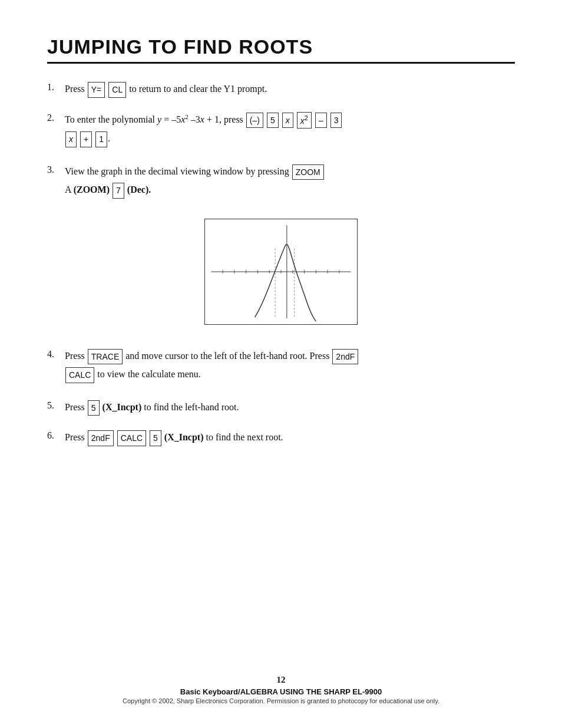 Image resolution: width=562 pixels, height=728 pixels. Describe the element at coordinates (290, 438) in the screenshot. I see `step-6-content: Press 2ndF CALC 5 (X_Incpt) to find the …` at that location.